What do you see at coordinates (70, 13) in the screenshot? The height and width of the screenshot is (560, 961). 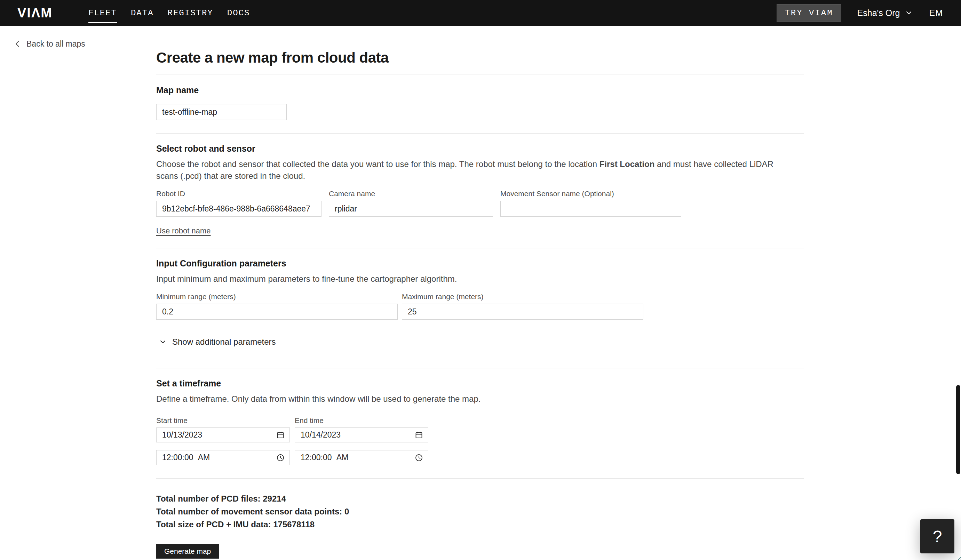 I see `nav-divider` at bounding box center [70, 13].